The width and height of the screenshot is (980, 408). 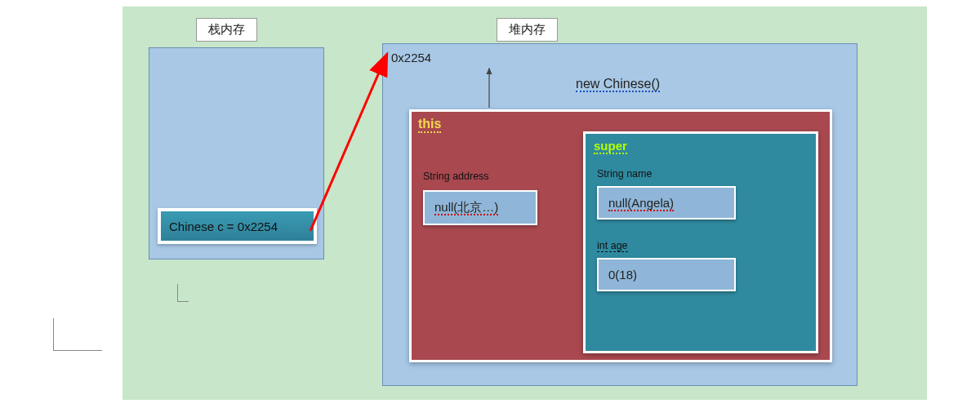 I want to click on stack-variable: Chinese c = 0x2254, so click(x=237, y=226).